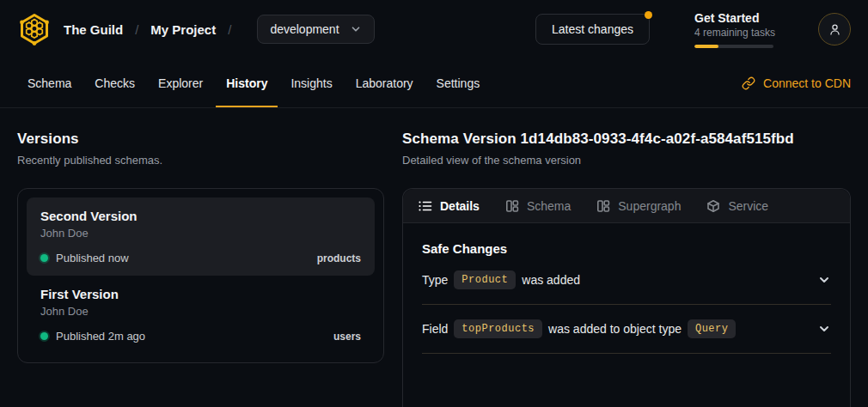 Image resolution: width=868 pixels, height=407 pixels. Describe the element at coordinates (615, 329) in the screenshot. I see `change-text: was added to object type` at that location.